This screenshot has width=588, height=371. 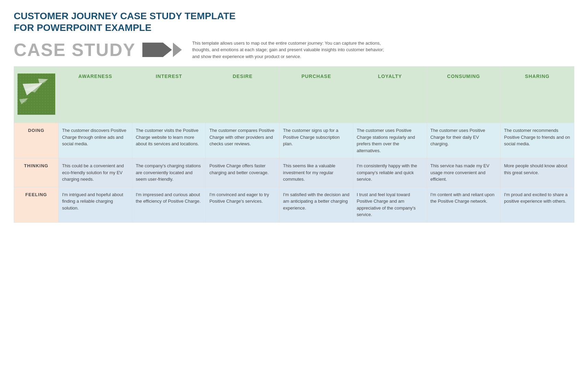 What do you see at coordinates (95, 173) in the screenshot?
I see `thinking-cell-0: This could be a convenient and eco-frien…` at bounding box center [95, 173].